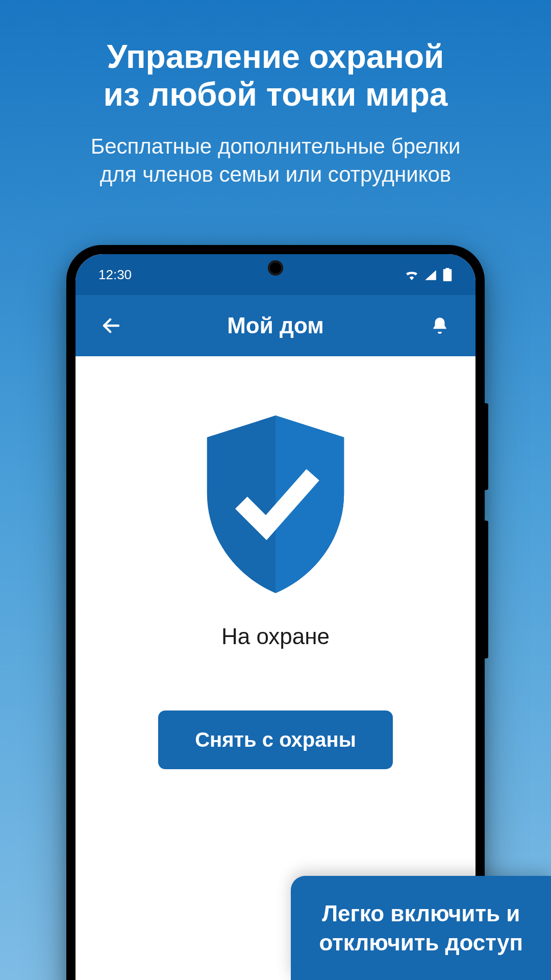 The width and height of the screenshot is (551, 980). What do you see at coordinates (111, 326) in the screenshot?
I see `arrow-left-icon` at bounding box center [111, 326].